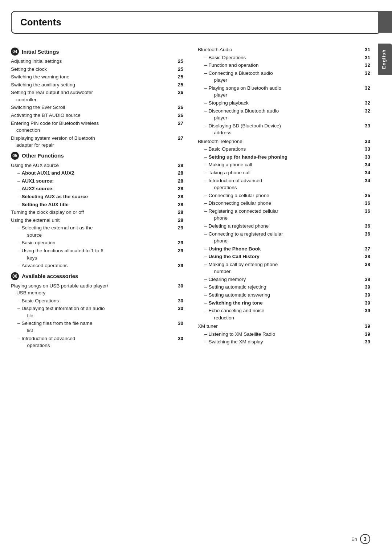  Describe the element at coordinates (97, 197) in the screenshot. I see `list-item: – Selecting AUX as the source 28` at that location.